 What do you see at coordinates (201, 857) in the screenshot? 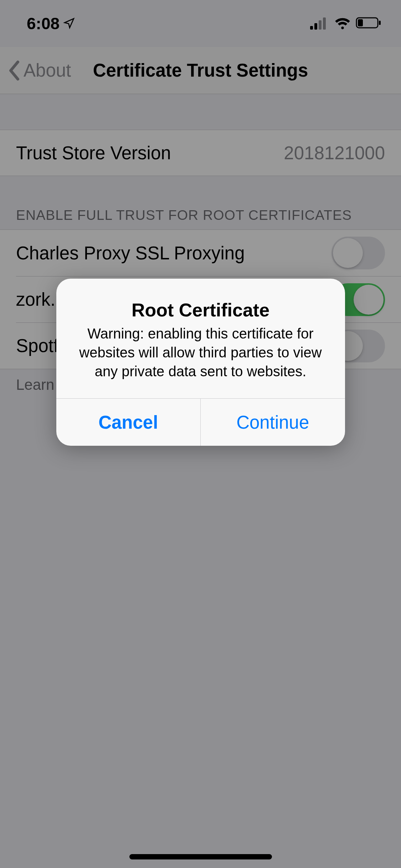
I see `home-indicator` at bounding box center [201, 857].